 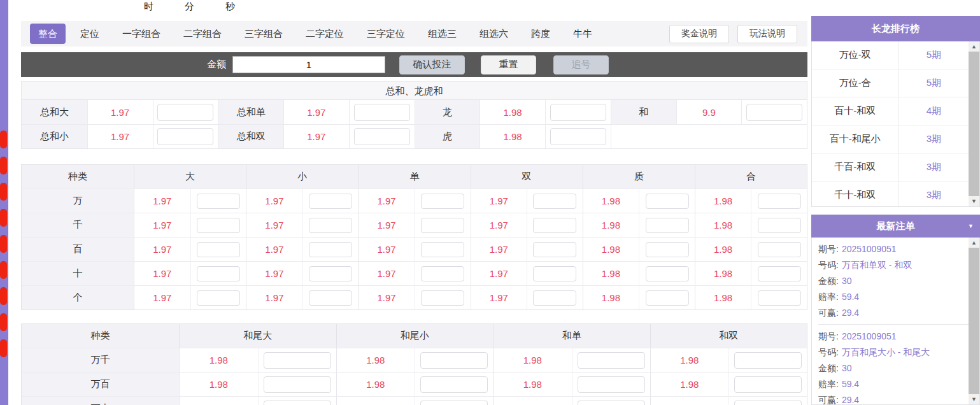 I want to click on bet-odds-line: 赔率:59.4, so click(x=893, y=385).